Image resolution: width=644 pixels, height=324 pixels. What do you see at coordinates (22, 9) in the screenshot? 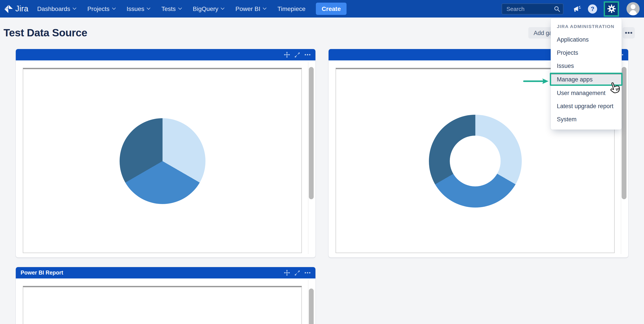
I see `jira-logo-text: Jira` at bounding box center [22, 9].